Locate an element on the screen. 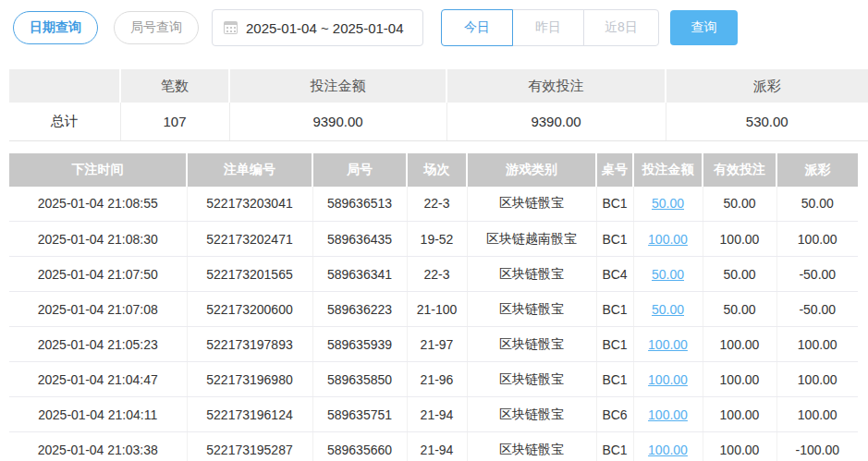  session-cell: 21-97 is located at coordinates (436, 345).